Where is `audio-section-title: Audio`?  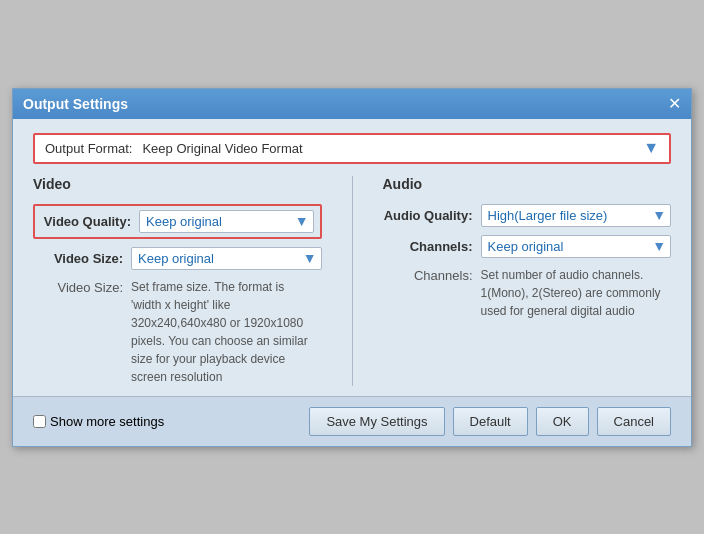 audio-section-title: Audio is located at coordinates (528, 184).